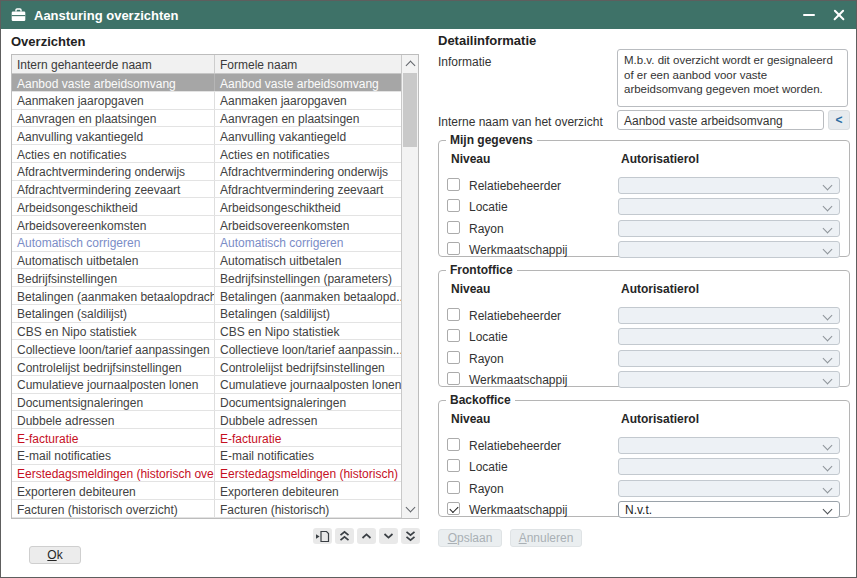 The width and height of the screenshot is (857, 578). Describe the element at coordinates (644, 446) in the screenshot. I see `niveau-row: Relatiebeheerder` at that location.